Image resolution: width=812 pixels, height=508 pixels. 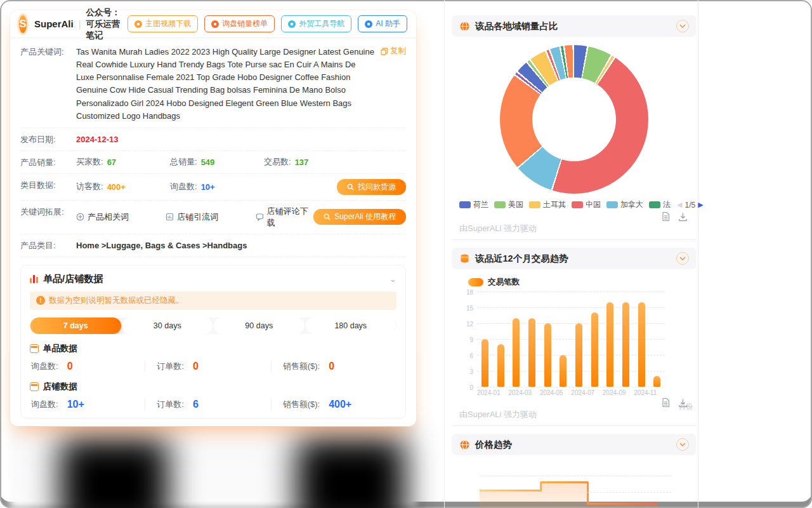 I want to click on price-chart: 353025, so click(x=575, y=489).